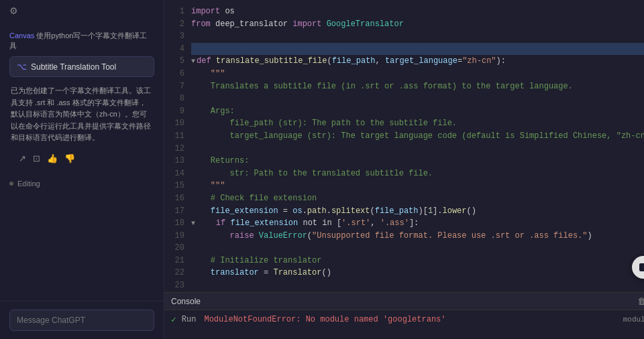 The width and height of the screenshot is (644, 339). I want to click on console-header: Console 🗑 ✕, so click(404, 301).